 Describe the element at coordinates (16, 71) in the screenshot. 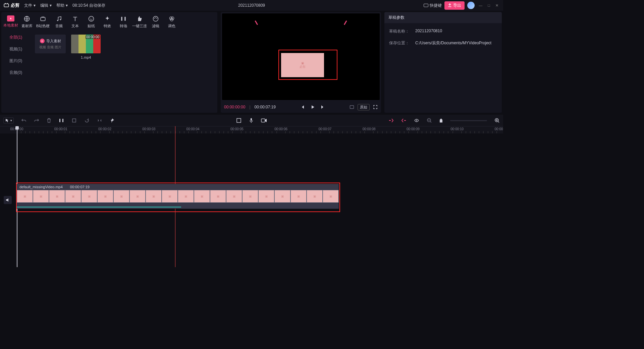

I see `media-filter-list: 全部(1) 视频(1) 图片(0) 音频(0)` at that location.